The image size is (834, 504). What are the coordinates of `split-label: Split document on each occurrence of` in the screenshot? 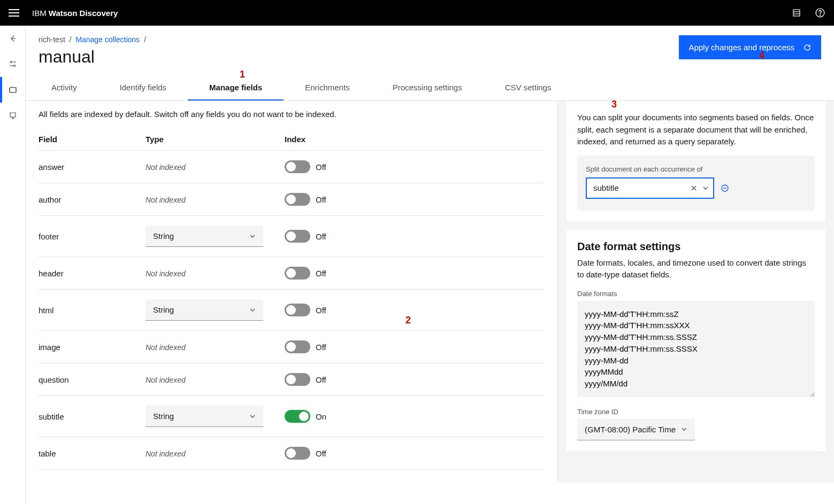 It's located at (696, 169).